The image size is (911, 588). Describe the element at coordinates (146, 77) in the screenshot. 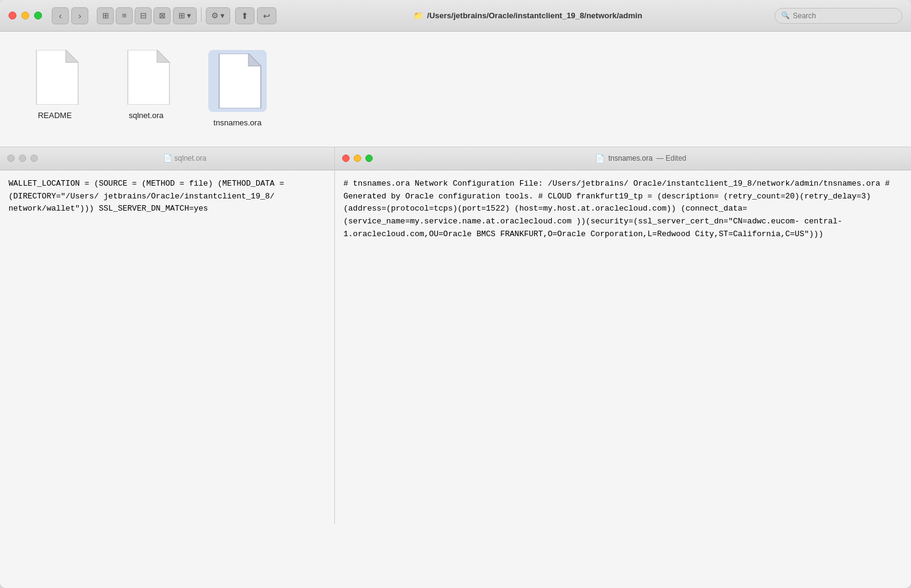

I see `sqlnet-icon` at that location.